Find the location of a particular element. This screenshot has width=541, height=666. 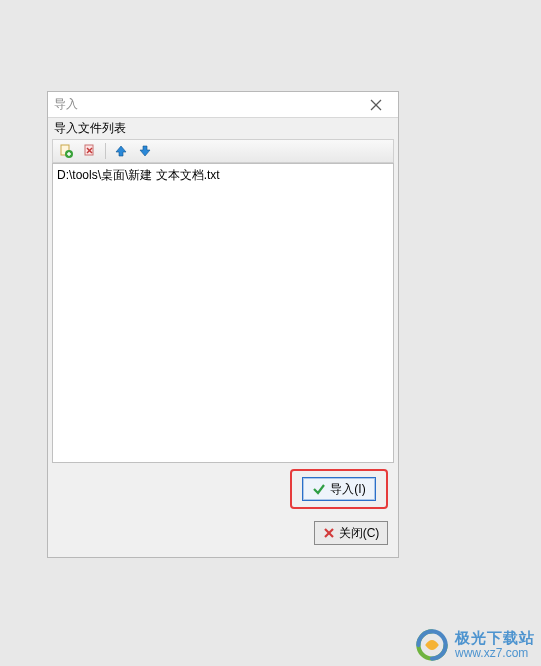

titlebar: 导入 is located at coordinates (223, 105).